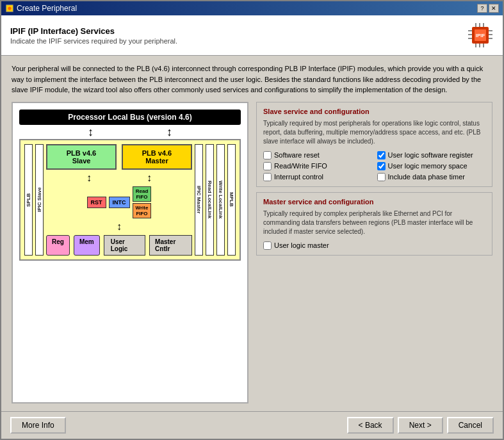 The height and width of the screenshot is (440, 504). What do you see at coordinates (318, 155) in the screenshot?
I see `checkbox-software-reset: Software reset` at bounding box center [318, 155].